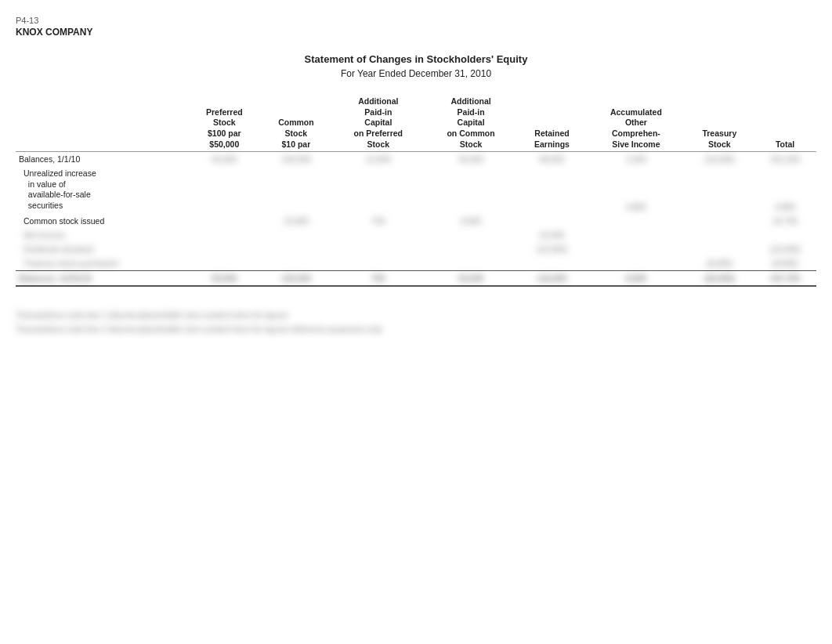 The height and width of the screenshot is (644, 832). I want to click on row-label: Dividends declared, so click(102, 249).